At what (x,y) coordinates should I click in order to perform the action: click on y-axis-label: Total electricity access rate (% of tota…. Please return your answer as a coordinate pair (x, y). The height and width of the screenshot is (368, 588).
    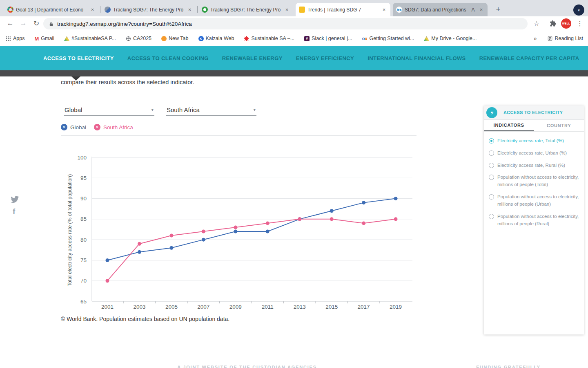
    Looking at the image, I should click on (70, 230).